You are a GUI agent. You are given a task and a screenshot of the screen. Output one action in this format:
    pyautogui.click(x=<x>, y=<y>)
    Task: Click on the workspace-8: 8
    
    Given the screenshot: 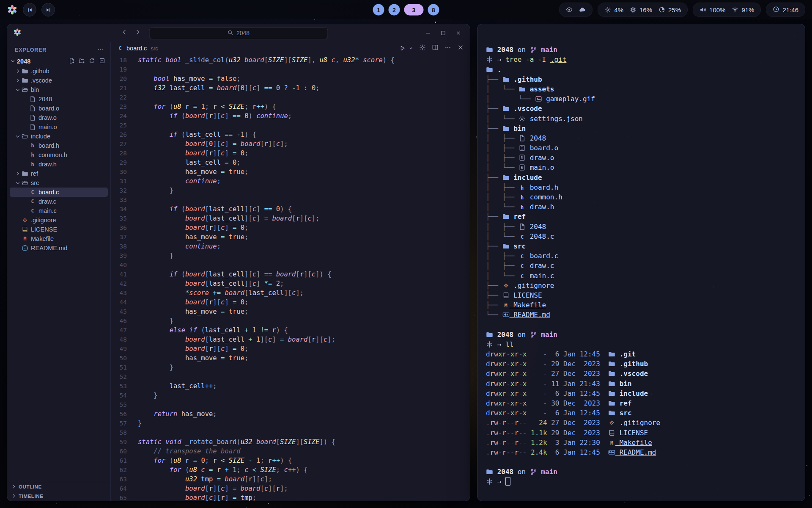 What is the action you would take?
    pyautogui.click(x=434, y=10)
    